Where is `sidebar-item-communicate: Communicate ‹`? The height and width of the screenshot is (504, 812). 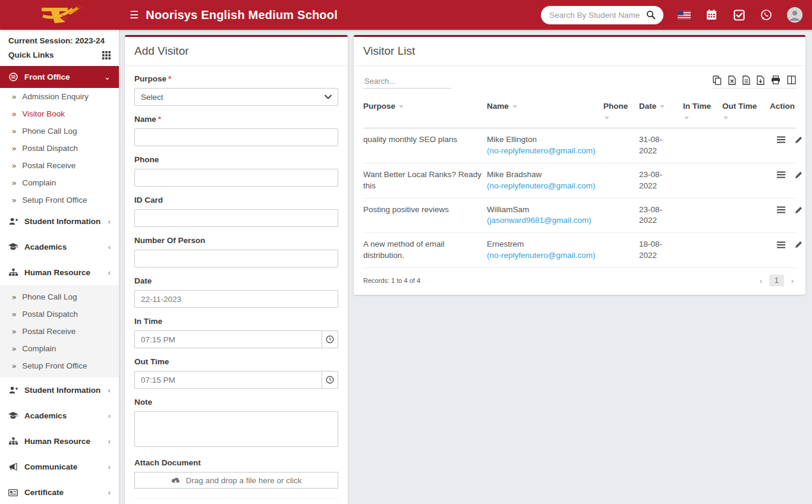
sidebar-item-communicate: Communicate ‹ is located at coordinates (59, 467).